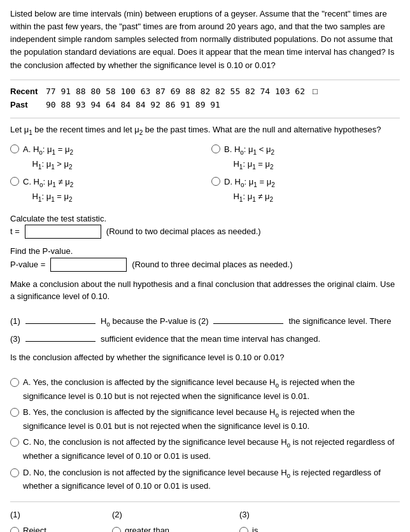 This screenshot has height=532, width=410. Describe the element at coordinates (306, 190) in the screenshot. I see `hypothesis-option-d: D. Ho: μ1 = μ2 H1: μ1 ≠ μ2` at that location.